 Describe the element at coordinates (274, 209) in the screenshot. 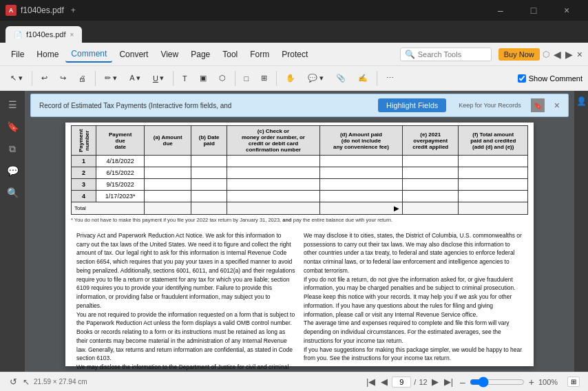

I see `total-c` at that location.